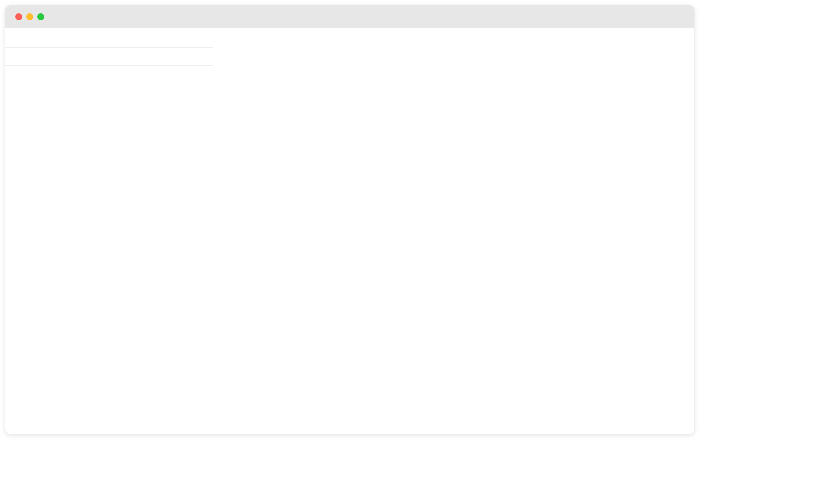 The image size is (821, 504). What do you see at coordinates (109, 57) in the screenshot?
I see `project-title` at bounding box center [109, 57].